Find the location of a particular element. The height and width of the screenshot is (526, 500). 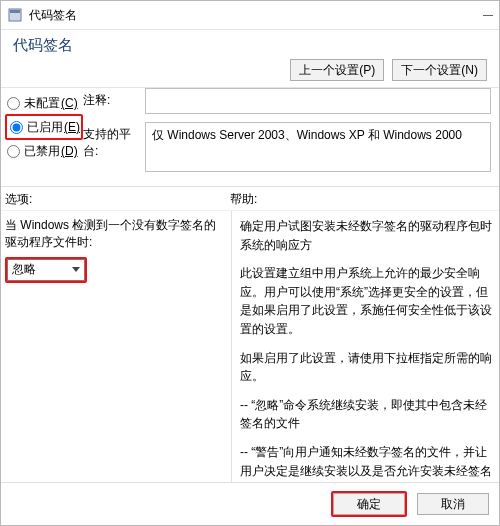

midbar: 选项: 帮助: is located at coordinates (250, 198).